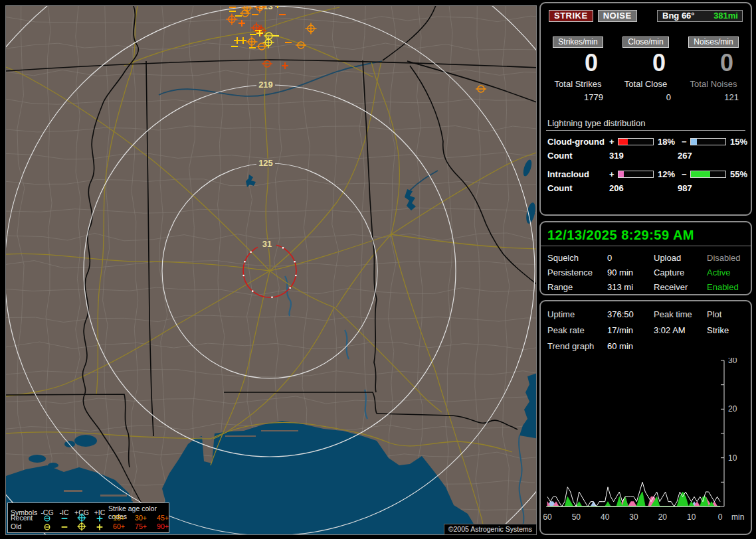 The image size is (756, 539). Describe the element at coordinates (720, 517) in the screenshot. I see `svg-text: 0` at that location.